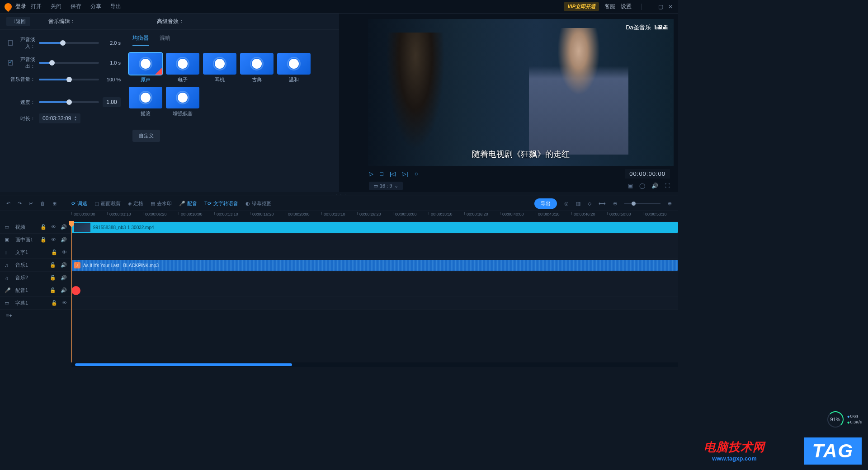  Describe the element at coordinates (294, 68) in the screenshot. I see `eq-preset-mild: 温和` at that location.